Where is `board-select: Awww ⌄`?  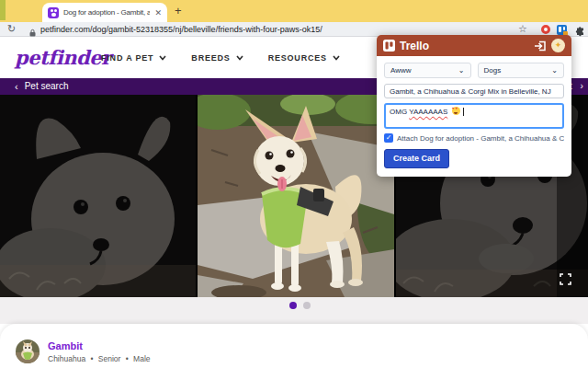 board-select: Awww ⌄ is located at coordinates (428, 70).